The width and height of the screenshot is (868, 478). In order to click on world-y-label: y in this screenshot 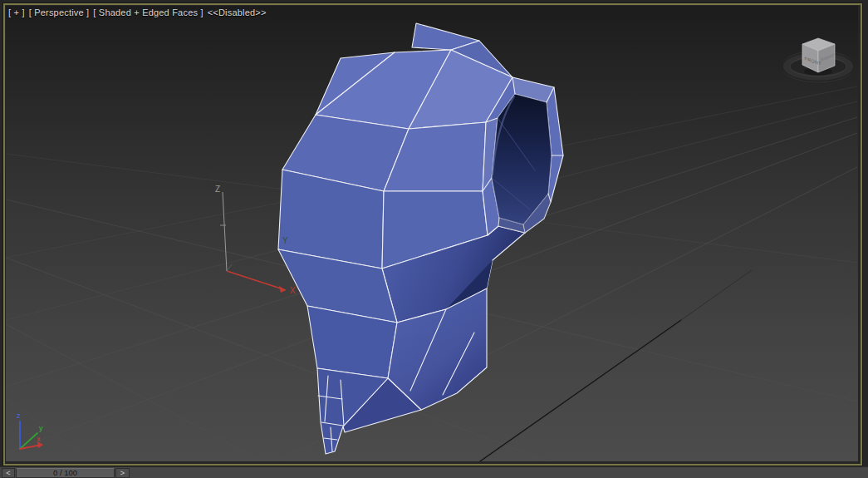, I will do `click(42, 428)`.